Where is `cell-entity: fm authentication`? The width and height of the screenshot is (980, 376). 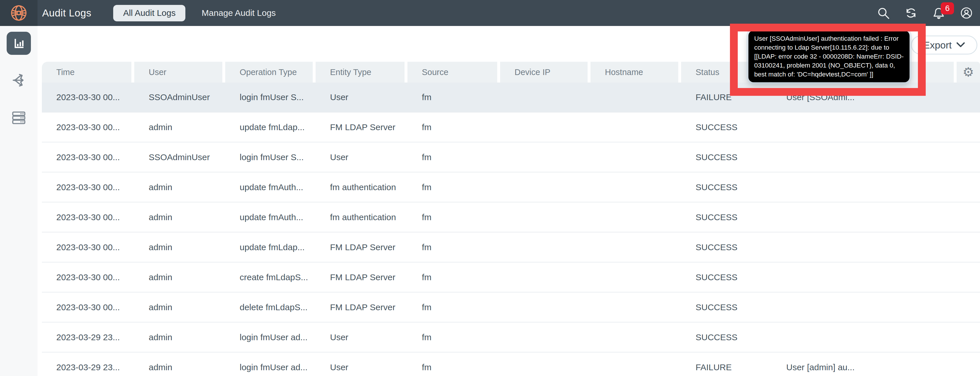 cell-entity: fm authentication is located at coordinates (361, 217).